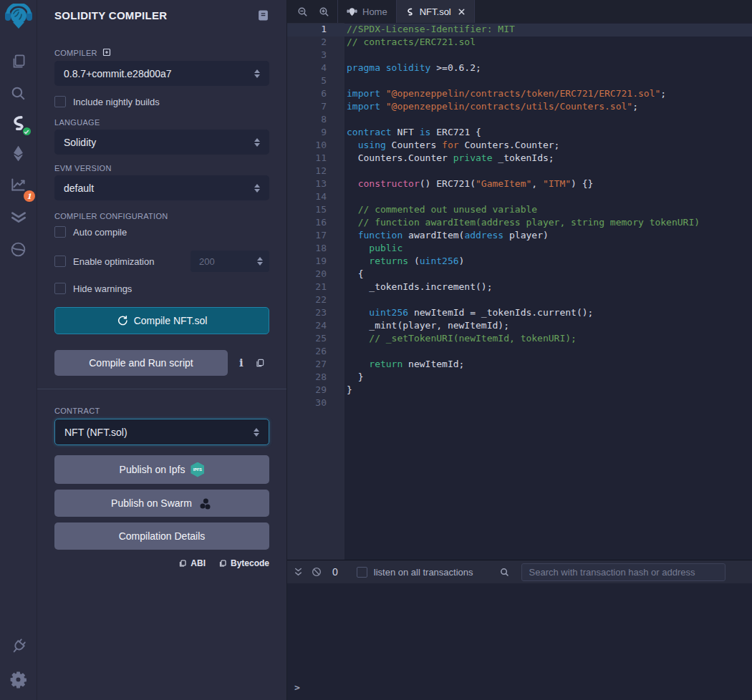 This screenshot has width=752, height=700. I want to click on info-icon: i, so click(241, 363).